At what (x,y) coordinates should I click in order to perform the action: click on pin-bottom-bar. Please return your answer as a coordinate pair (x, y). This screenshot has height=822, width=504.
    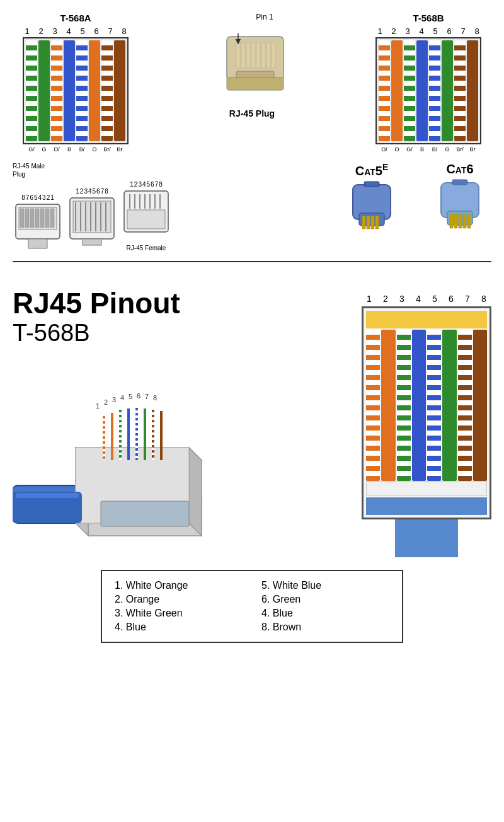
    Looking at the image, I should click on (427, 506).